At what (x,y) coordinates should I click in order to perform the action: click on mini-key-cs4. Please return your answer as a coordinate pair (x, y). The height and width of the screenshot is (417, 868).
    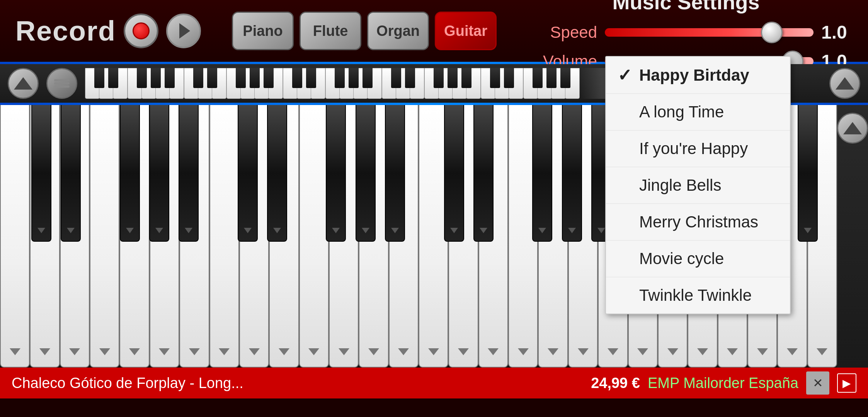
    Looking at the image, I should click on (396, 78).